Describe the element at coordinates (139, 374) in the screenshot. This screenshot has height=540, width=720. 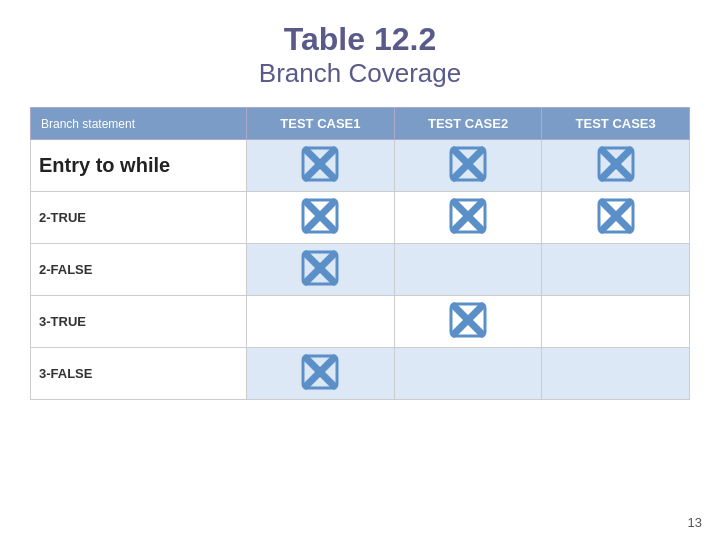
I see `row-label: 3-FALSE` at that location.